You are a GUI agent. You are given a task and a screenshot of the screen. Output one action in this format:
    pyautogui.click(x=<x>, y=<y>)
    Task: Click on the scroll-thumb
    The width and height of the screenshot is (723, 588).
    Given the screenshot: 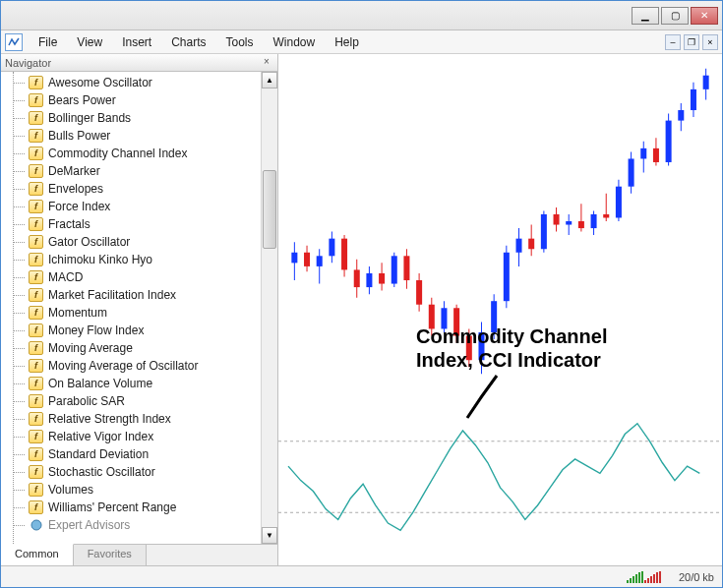 What is the action you would take?
    pyautogui.click(x=270, y=209)
    